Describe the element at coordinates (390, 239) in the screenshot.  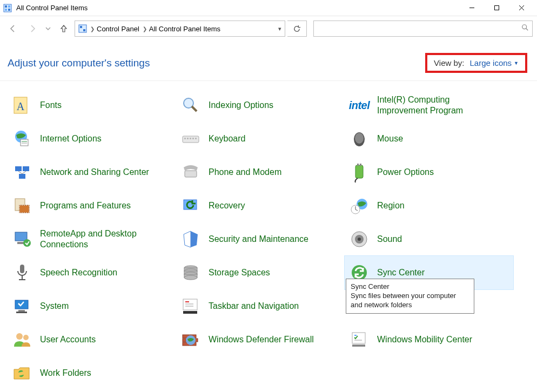
I see `item-label: Sound` at that location.